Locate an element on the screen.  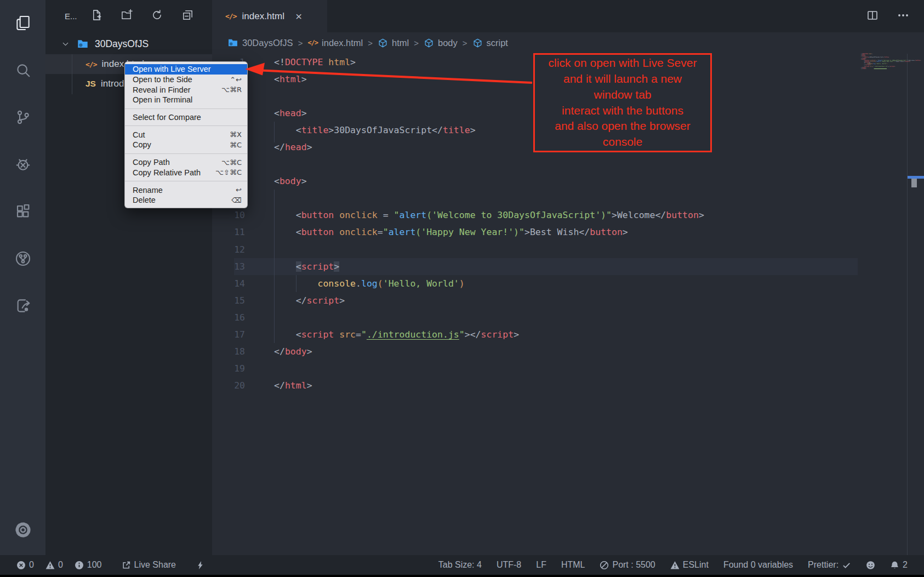
cube-icon is located at coordinates (383, 43).